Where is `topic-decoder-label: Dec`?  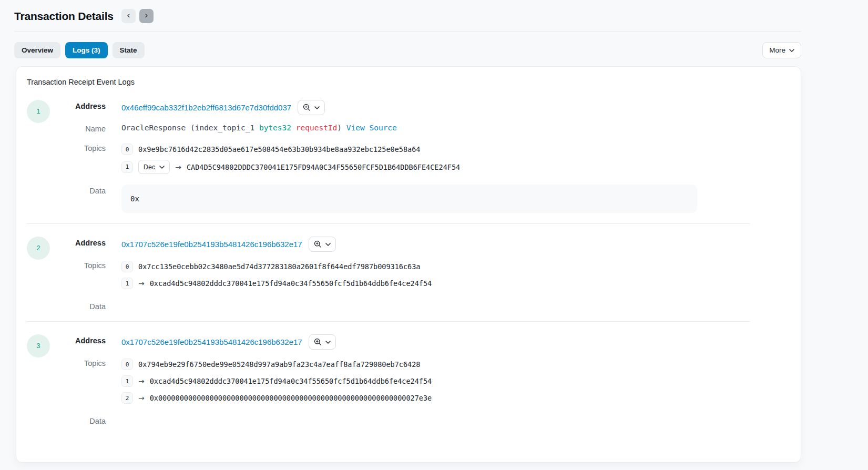
topic-decoder-label: Dec is located at coordinates (149, 167).